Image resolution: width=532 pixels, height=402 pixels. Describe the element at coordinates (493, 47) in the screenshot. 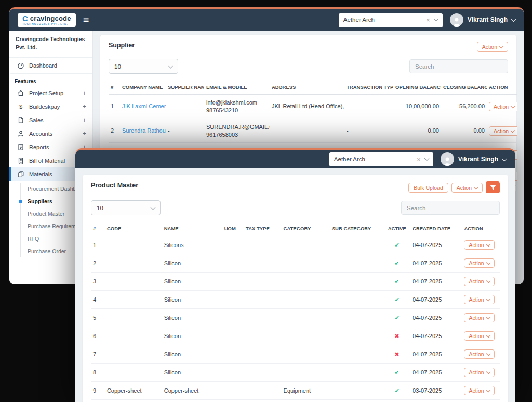

I see `supplier-action-button: Action` at that location.